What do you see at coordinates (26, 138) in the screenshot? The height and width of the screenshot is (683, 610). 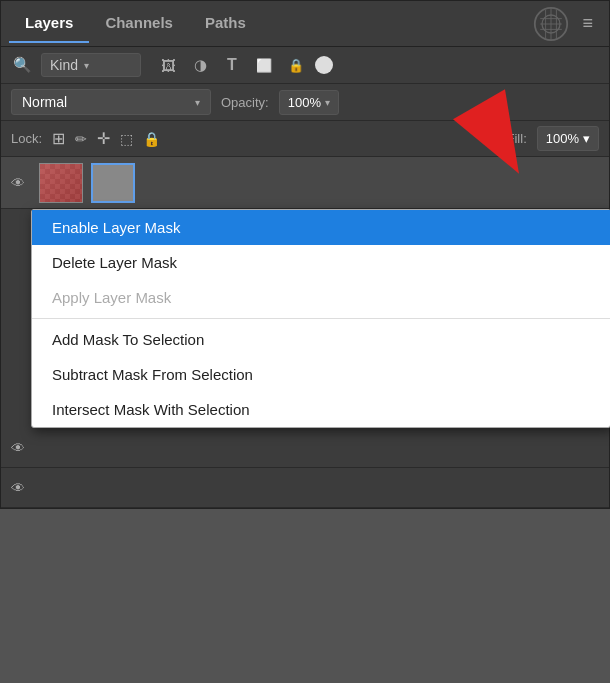 I see `lock-label: Lock:` at bounding box center [26, 138].